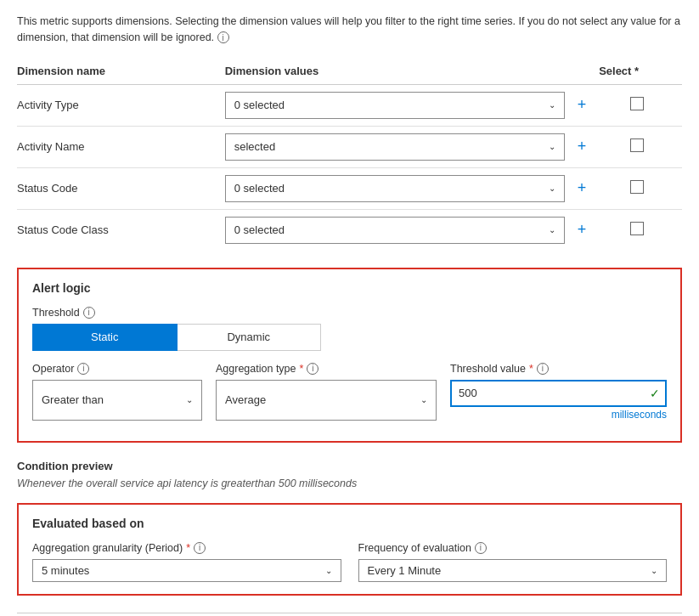 Image resolution: width=699 pixels, height=616 pixels. Describe the element at coordinates (121, 189) in the screenshot. I see `dim-name-cell-2: Status Code` at that location.